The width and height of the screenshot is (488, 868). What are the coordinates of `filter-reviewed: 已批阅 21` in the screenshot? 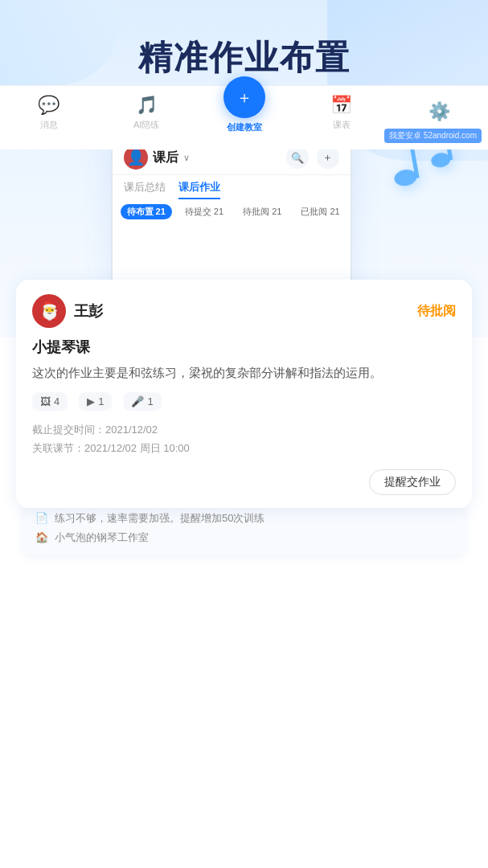 It's located at (320, 212).